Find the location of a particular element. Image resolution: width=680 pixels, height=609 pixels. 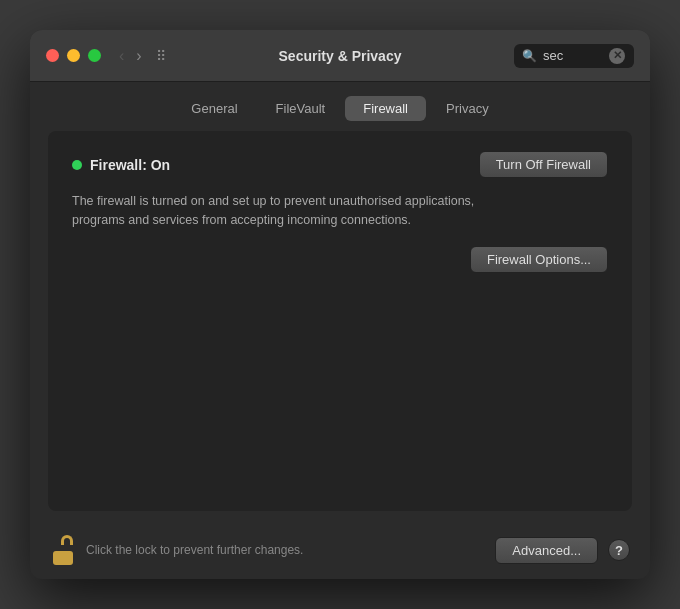

firewall-description: The firewall is turned on and set up to … is located at coordinates (282, 211).